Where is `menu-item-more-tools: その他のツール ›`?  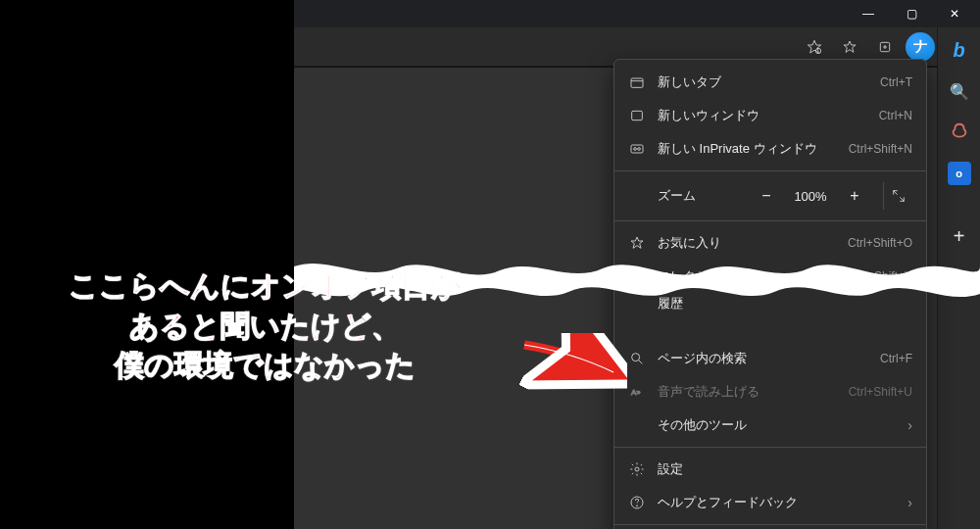 menu-item-more-tools: その他のツール › is located at coordinates (770, 425).